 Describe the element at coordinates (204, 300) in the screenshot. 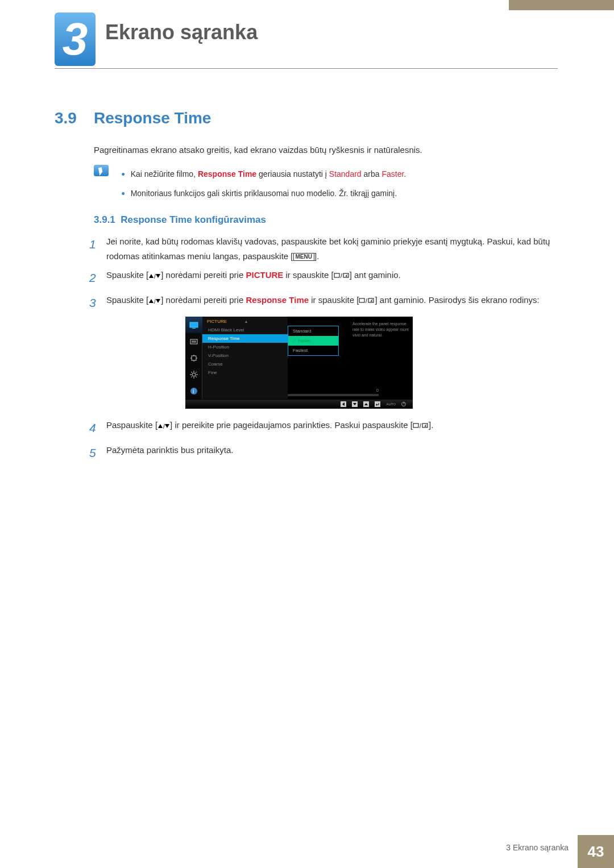

I see `step-text: ] norėdami pereiti prie` at that location.